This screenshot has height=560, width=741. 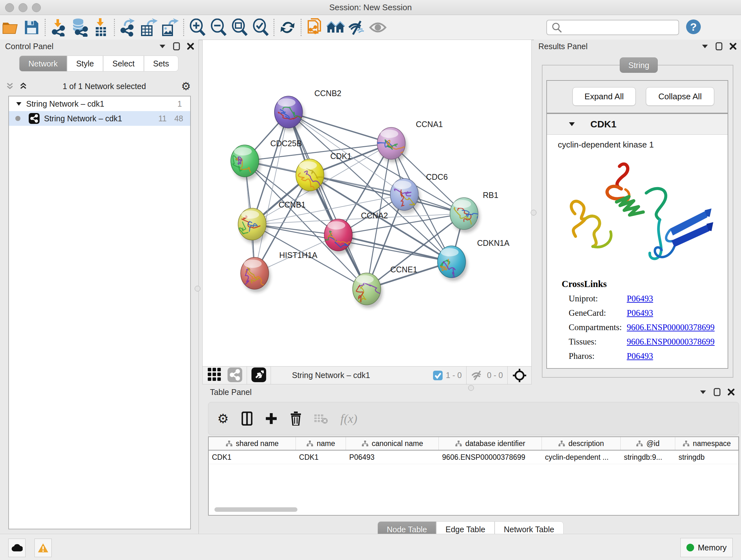 I want to click on node-HIST1H1A: HIST1H1A, so click(x=279, y=271).